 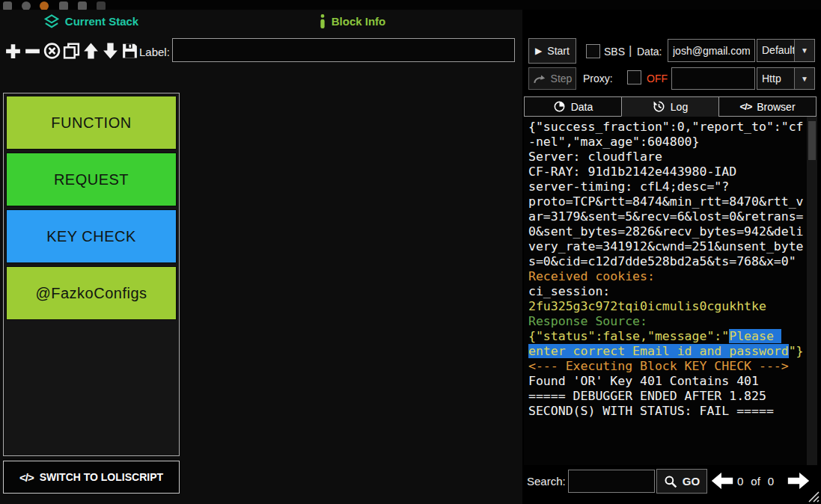 What do you see at coordinates (667, 157) in the screenshot?
I see `log-line: Server: cloudflare` at bounding box center [667, 157].